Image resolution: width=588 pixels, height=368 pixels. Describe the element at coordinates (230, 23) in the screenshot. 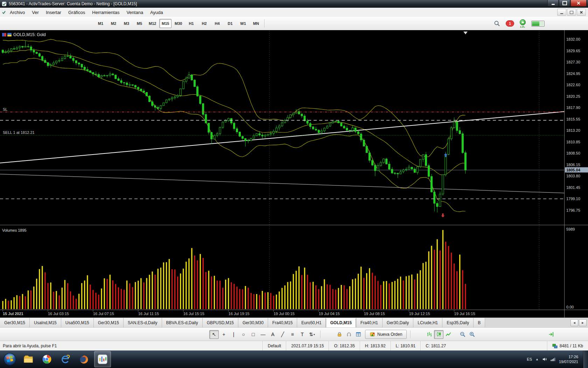

I see `timeframe-d1-button: D1` at that location.